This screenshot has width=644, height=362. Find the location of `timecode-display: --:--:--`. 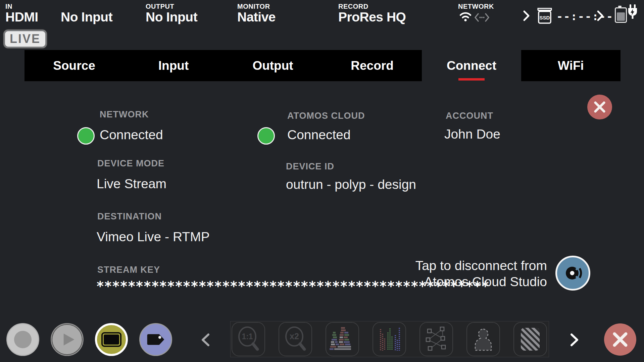

timecode-display: --:--:-- is located at coordinates (585, 16).